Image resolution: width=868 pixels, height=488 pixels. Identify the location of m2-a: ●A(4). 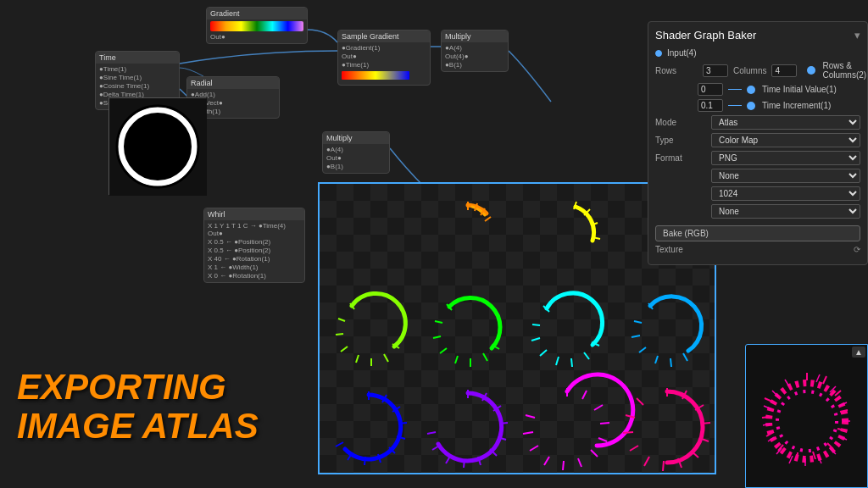
(356, 149).